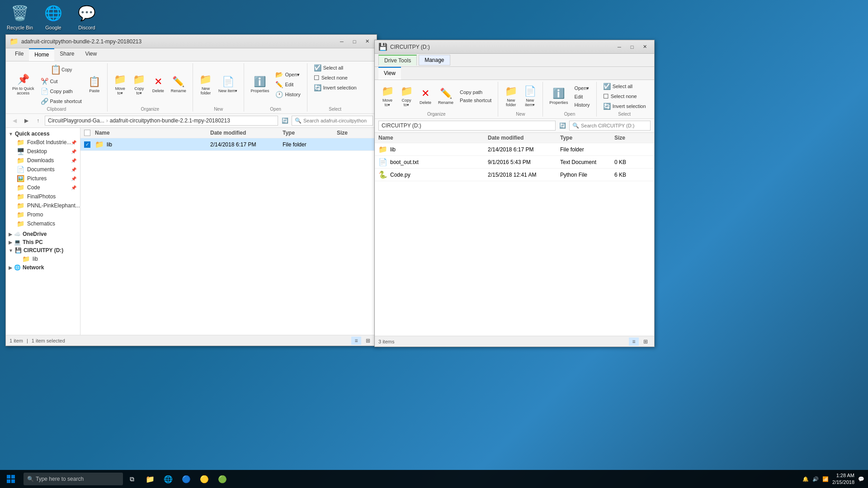  Describe the element at coordinates (434, 60) in the screenshot. I see `manage-tab: Manage` at that location.